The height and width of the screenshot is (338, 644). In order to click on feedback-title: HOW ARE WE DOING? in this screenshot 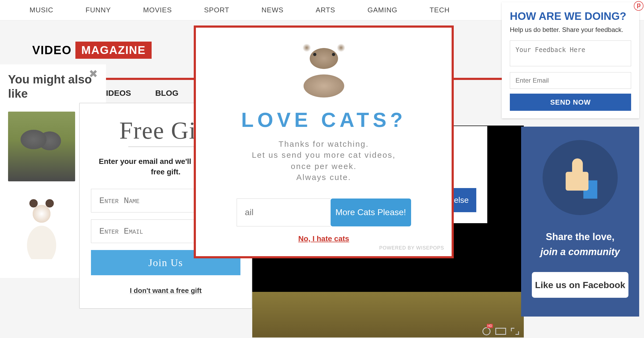, I will do `click(570, 16)`.